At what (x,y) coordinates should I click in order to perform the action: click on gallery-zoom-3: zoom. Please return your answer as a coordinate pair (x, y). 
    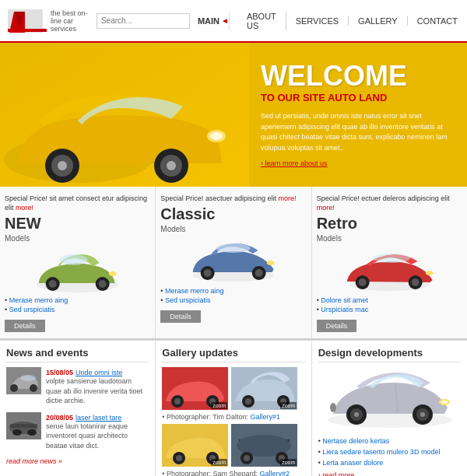
    Looking at the image, I should click on (219, 462).